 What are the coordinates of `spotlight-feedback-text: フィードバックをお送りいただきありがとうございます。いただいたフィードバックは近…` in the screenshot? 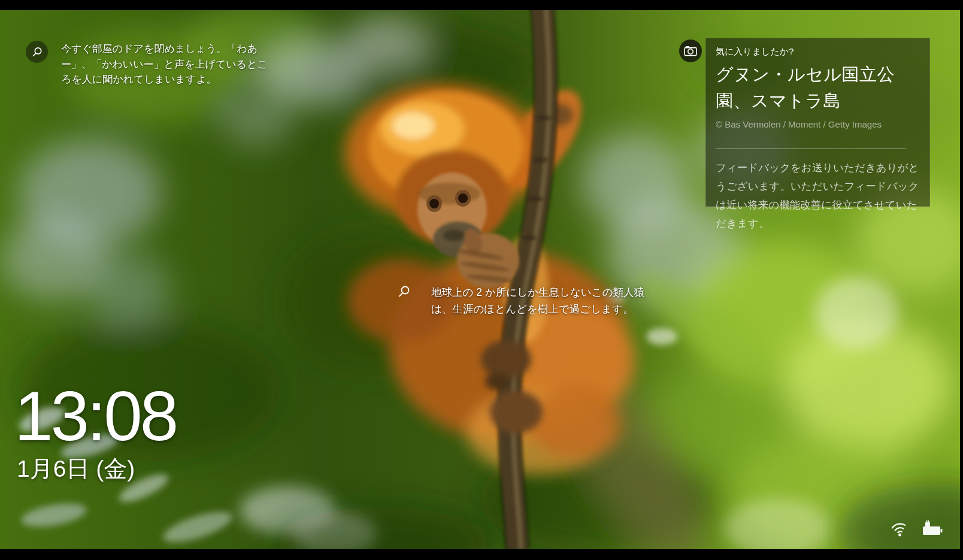 It's located at (817, 196).